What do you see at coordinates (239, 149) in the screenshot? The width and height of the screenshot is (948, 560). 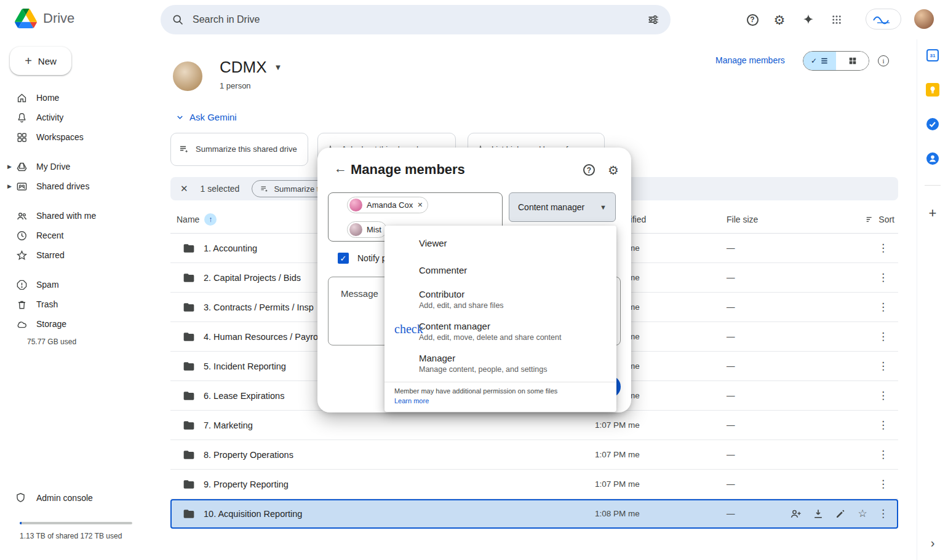 I see `suggestion-chip-summarize: Summarize this shared drive` at bounding box center [239, 149].